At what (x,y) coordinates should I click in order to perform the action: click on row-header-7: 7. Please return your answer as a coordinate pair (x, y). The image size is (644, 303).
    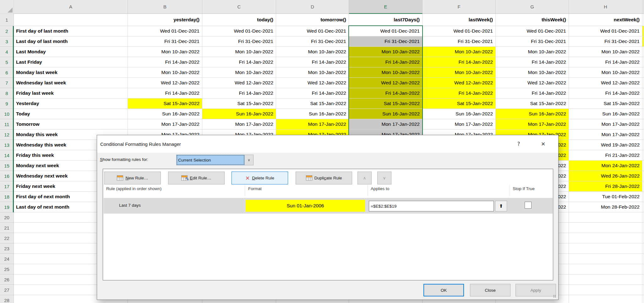
    Looking at the image, I should click on (7, 83).